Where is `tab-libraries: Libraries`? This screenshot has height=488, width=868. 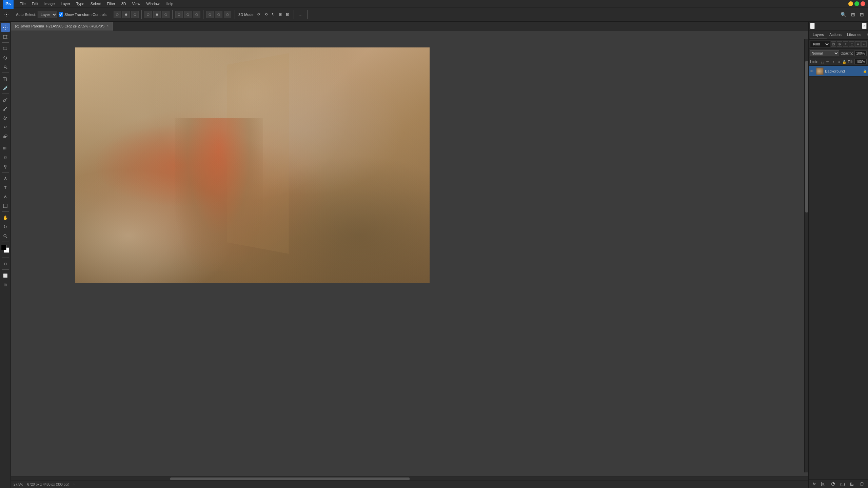
tab-libraries: Libraries is located at coordinates (854, 35).